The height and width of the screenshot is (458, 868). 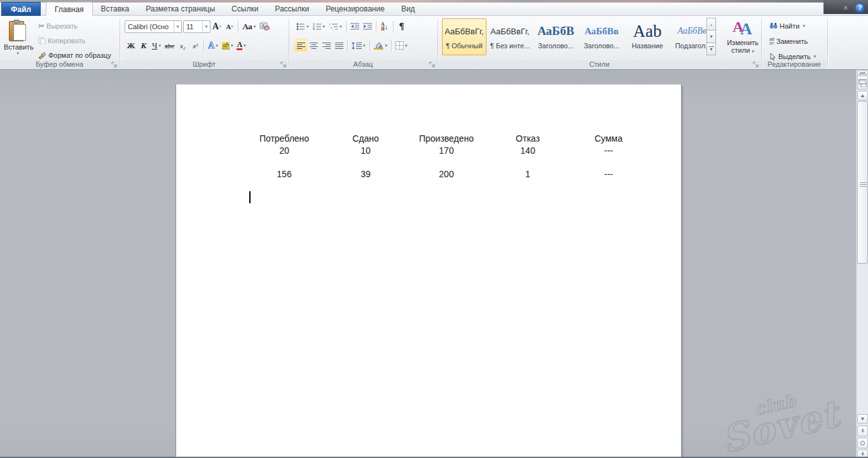 I want to click on numbering-button: 123, so click(x=319, y=27).